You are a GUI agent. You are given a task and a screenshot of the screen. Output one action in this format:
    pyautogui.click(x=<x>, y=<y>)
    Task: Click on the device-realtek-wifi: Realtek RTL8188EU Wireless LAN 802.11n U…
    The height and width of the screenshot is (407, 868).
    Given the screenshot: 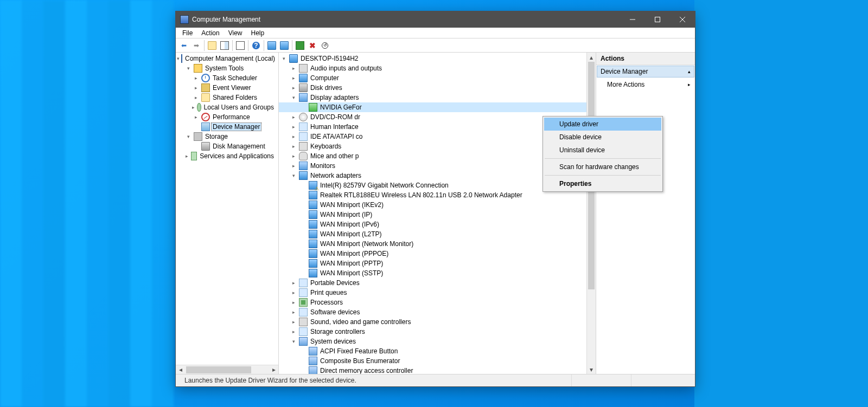 What is the action you would take?
    pyautogui.click(x=433, y=195)
    